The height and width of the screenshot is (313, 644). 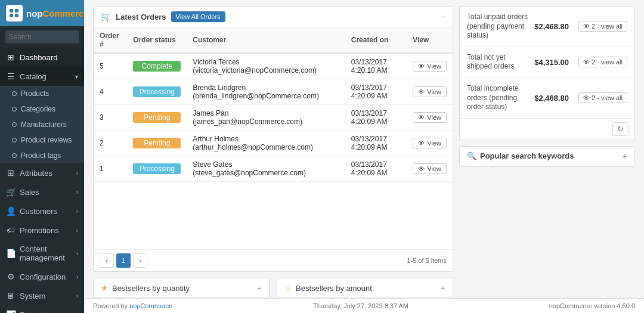 What do you see at coordinates (552, 62) in the screenshot?
I see `stat-value-2: $4,315.00` at bounding box center [552, 62].